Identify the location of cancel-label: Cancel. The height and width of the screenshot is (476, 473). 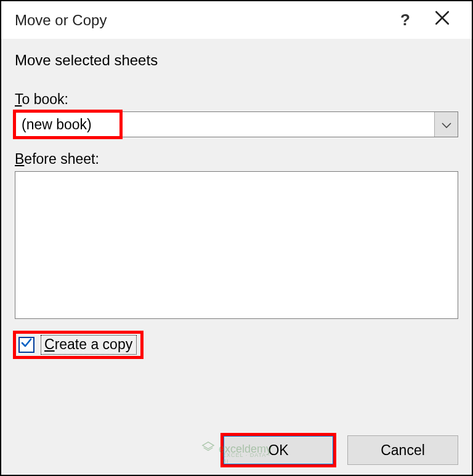
(403, 451).